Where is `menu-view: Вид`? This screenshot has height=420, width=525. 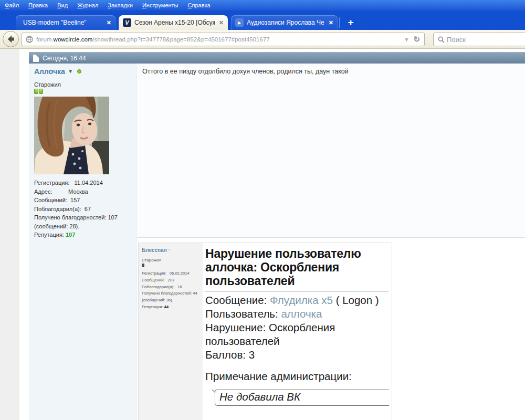 menu-view: Вид is located at coordinates (62, 5).